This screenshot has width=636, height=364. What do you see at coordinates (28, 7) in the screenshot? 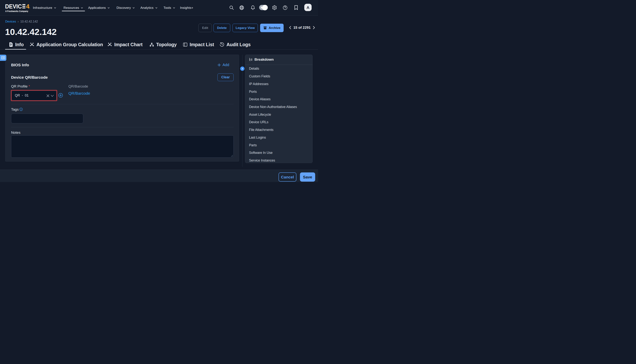
I see `svg-text: 42` at bounding box center [28, 7].